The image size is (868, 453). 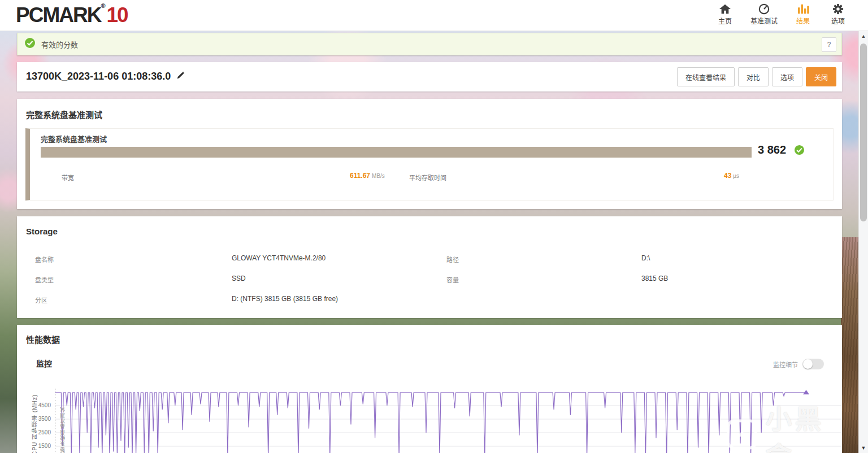 What do you see at coordinates (706, 77) in the screenshot?
I see `view-online-button: 在线查看结果` at bounding box center [706, 77].